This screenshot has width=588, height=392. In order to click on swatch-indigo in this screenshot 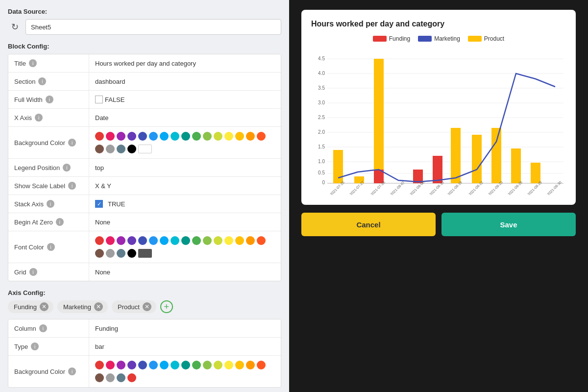, I will do `click(143, 136)`.